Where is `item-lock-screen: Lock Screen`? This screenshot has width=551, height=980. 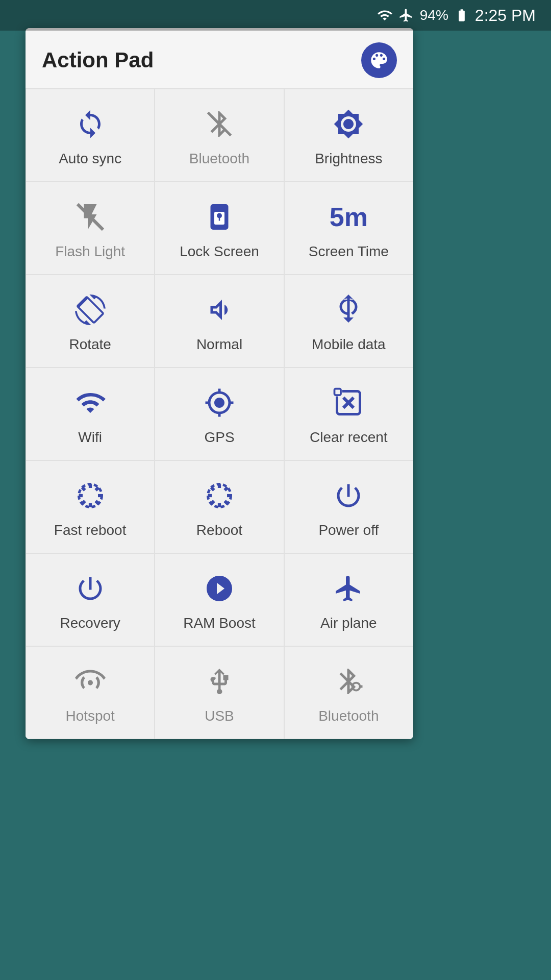 item-lock-screen: Lock Screen is located at coordinates (219, 228).